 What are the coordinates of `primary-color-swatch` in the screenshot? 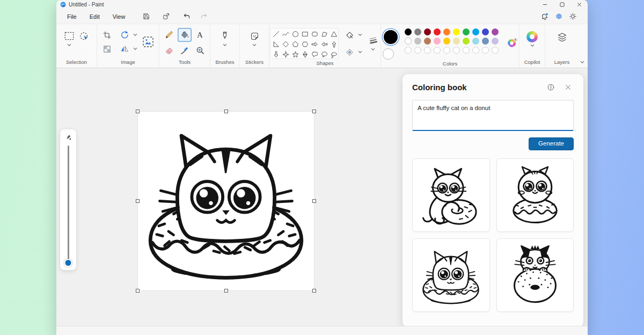 It's located at (391, 37).